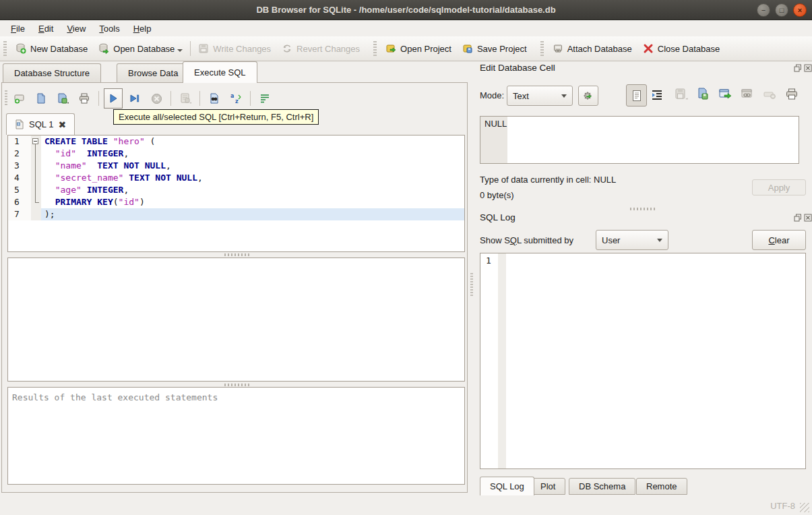  What do you see at coordinates (418, 49) in the screenshot?
I see `open-project-button: Open Project` at bounding box center [418, 49].